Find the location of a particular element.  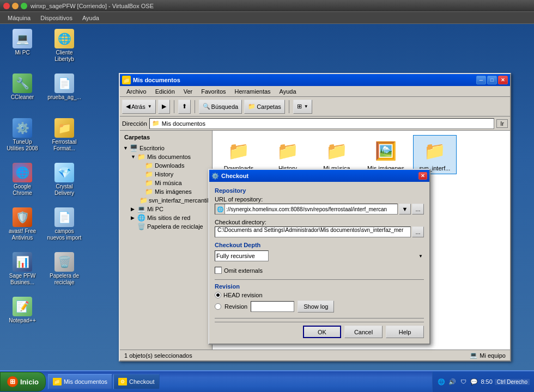

checkout-dialog-close-btn: ✕ is located at coordinates (423, 176).